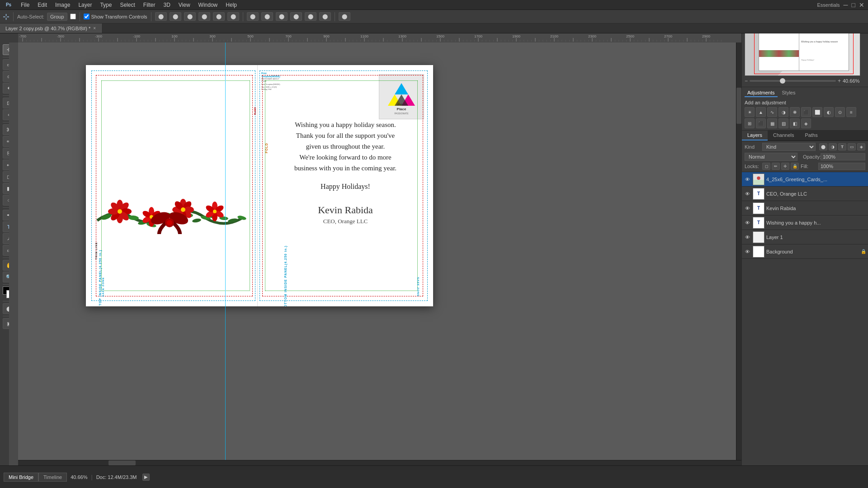  Describe the element at coordinates (87, 16) in the screenshot. I see `show-transform-checkbox` at that location.